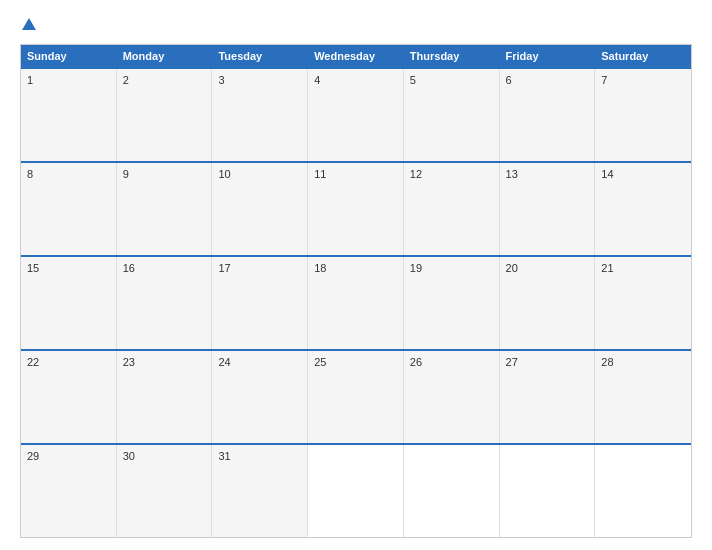  What do you see at coordinates (165, 397) in the screenshot?
I see `day-cell-23: 23` at bounding box center [165, 397].